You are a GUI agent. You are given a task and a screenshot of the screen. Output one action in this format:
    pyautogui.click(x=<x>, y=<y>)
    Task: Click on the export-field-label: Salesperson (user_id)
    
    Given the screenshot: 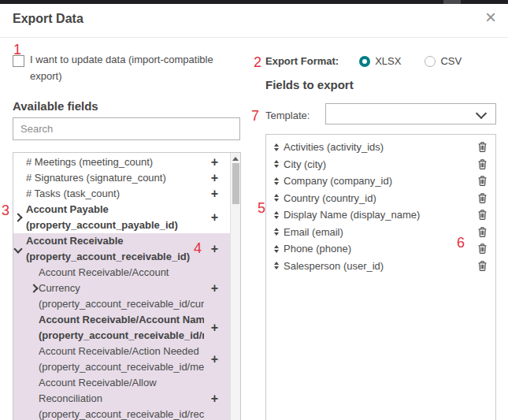 What is the action you would take?
    pyautogui.click(x=381, y=266)
    